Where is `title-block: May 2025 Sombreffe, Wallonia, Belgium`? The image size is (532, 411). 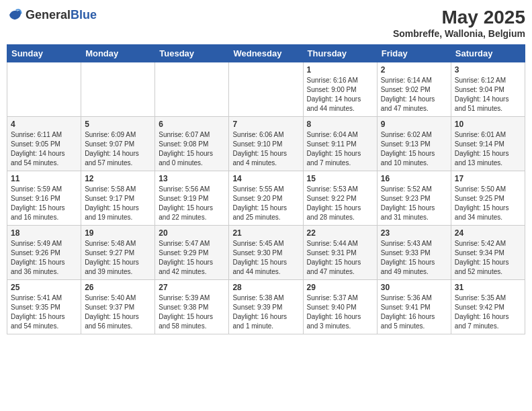
title-block: May 2025 Sombreffe, Wallonia, Belgium is located at coordinates (459, 23).